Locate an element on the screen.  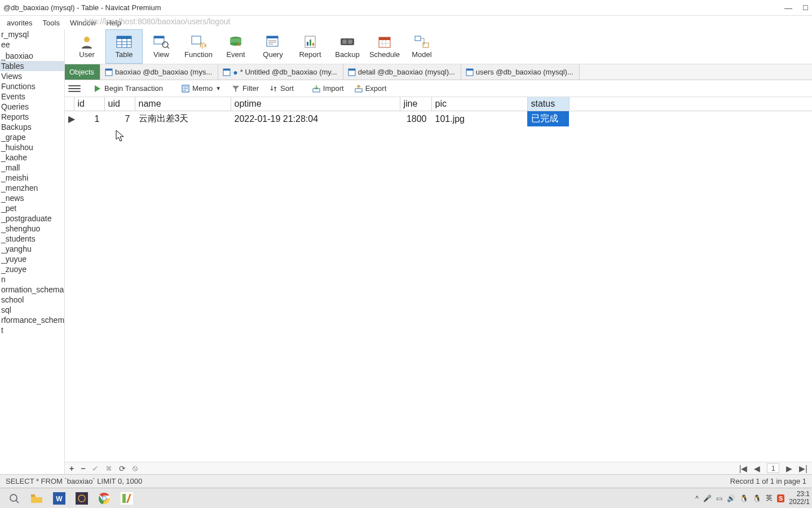
sidebar-item-_menzhen: _menzhen is located at coordinates (32, 188).